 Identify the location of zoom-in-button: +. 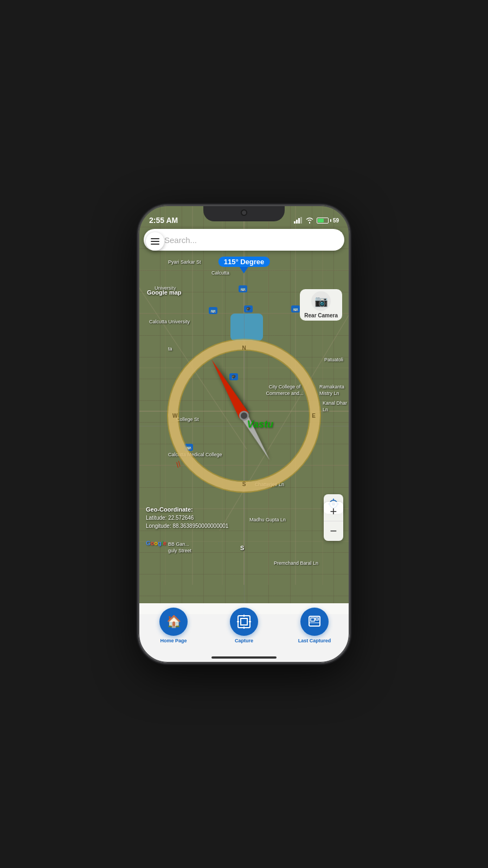
(333, 512).